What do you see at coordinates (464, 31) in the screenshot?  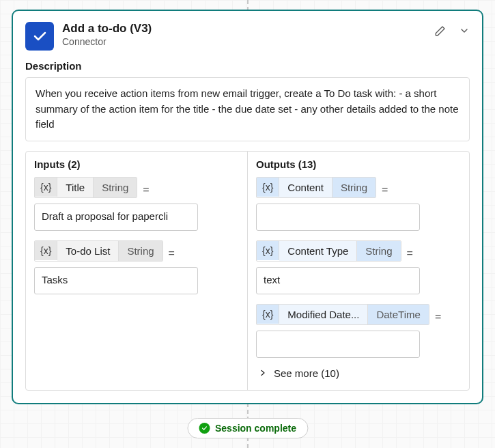 I see `chevron-down-icon` at bounding box center [464, 31].